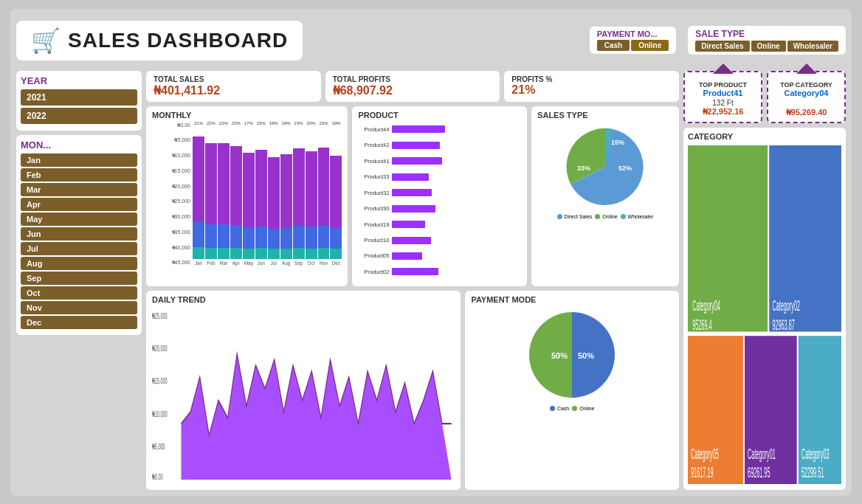 This screenshot has width=862, height=504. I want to click on top-category-card: TOP CATEGORY Category04 ₦95,269.40, so click(806, 97).